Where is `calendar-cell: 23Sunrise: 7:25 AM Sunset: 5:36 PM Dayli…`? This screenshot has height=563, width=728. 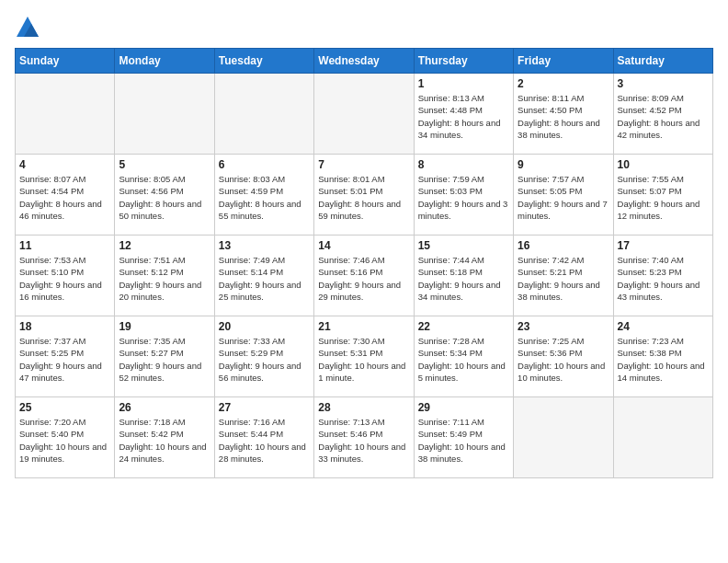
calendar-cell: 23Sunrise: 7:25 AM Sunset: 5:36 PM Dayli… is located at coordinates (563, 357).